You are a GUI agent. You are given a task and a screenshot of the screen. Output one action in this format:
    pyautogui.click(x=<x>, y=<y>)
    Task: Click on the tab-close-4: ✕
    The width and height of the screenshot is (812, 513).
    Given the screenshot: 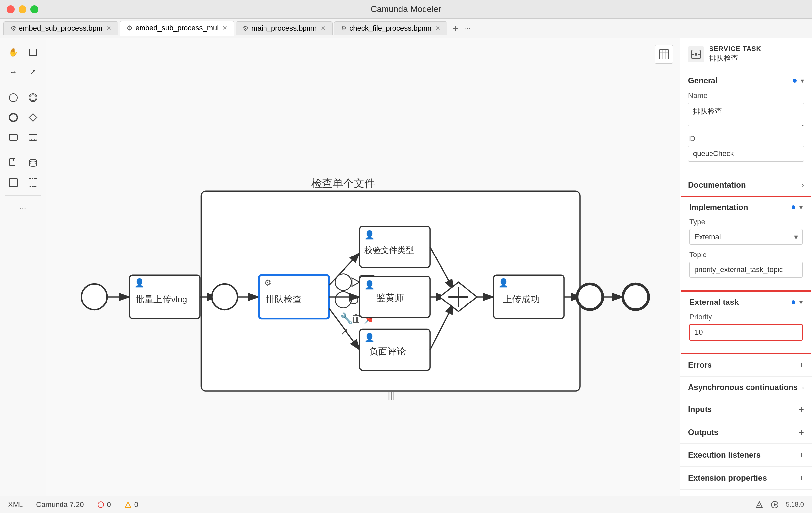 What is the action you would take?
    pyautogui.click(x=438, y=28)
    